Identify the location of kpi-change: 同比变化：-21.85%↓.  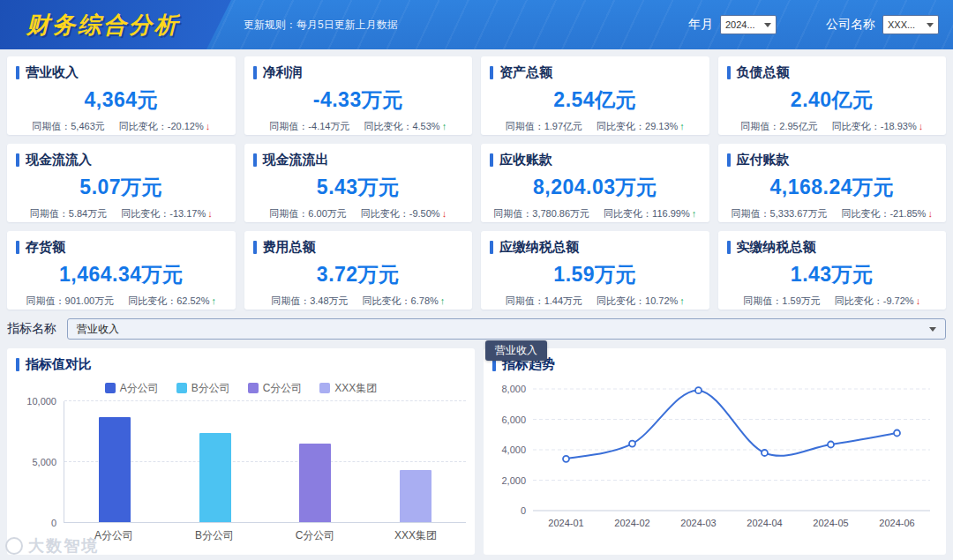
(886, 213).